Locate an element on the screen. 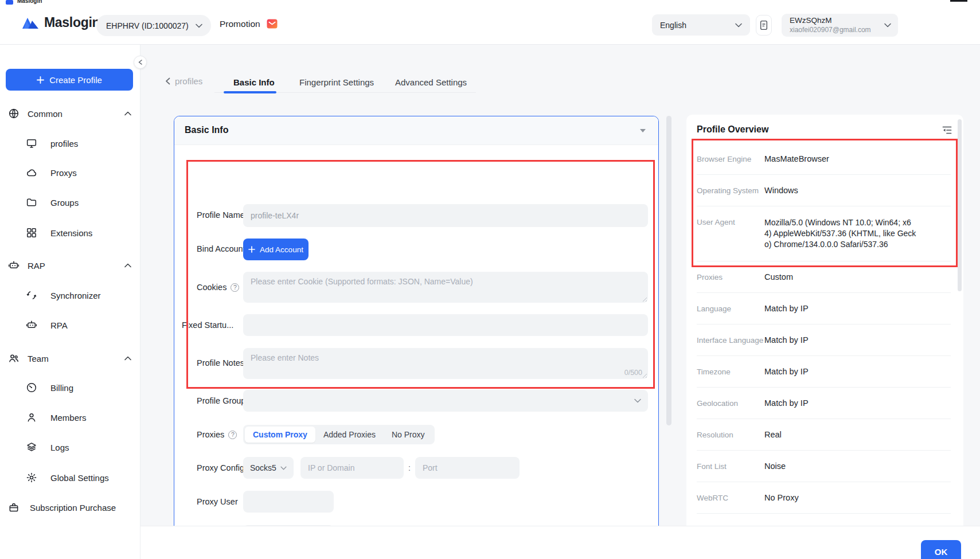  folder-icon is located at coordinates (32, 202).